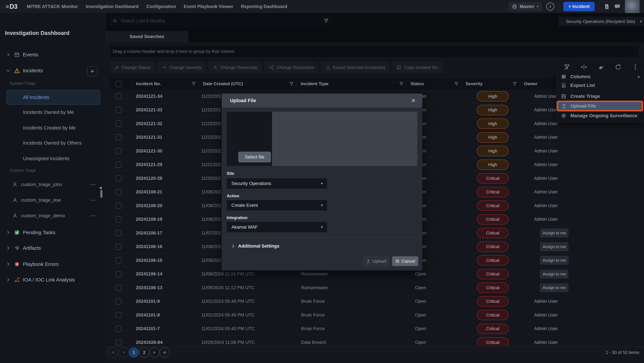 This screenshot has width=644, height=363. What do you see at coordinates (632, 6) in the screenshot?
I see `avatar` at bounding box center [632, 6].